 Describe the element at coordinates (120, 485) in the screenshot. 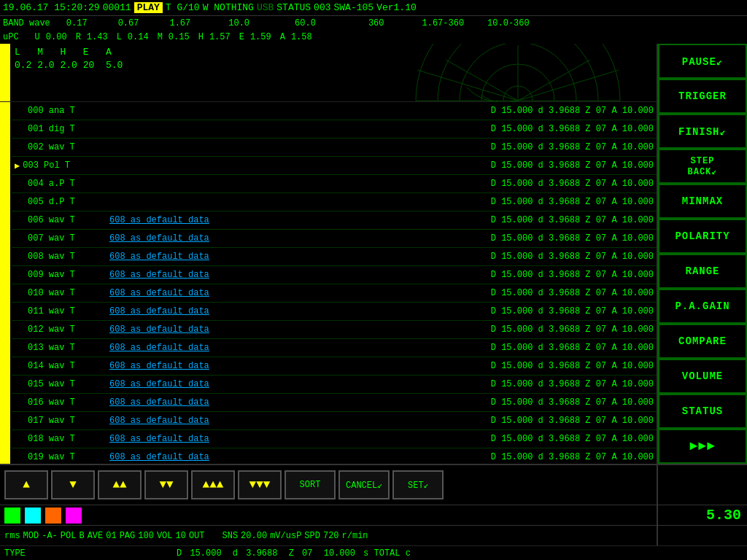

I see `nav-up2-button: ▲▲` at that location.